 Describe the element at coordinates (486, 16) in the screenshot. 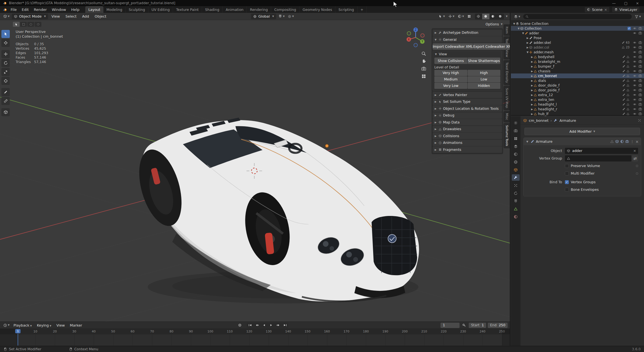

I see `shading-solid-icon` at that location.